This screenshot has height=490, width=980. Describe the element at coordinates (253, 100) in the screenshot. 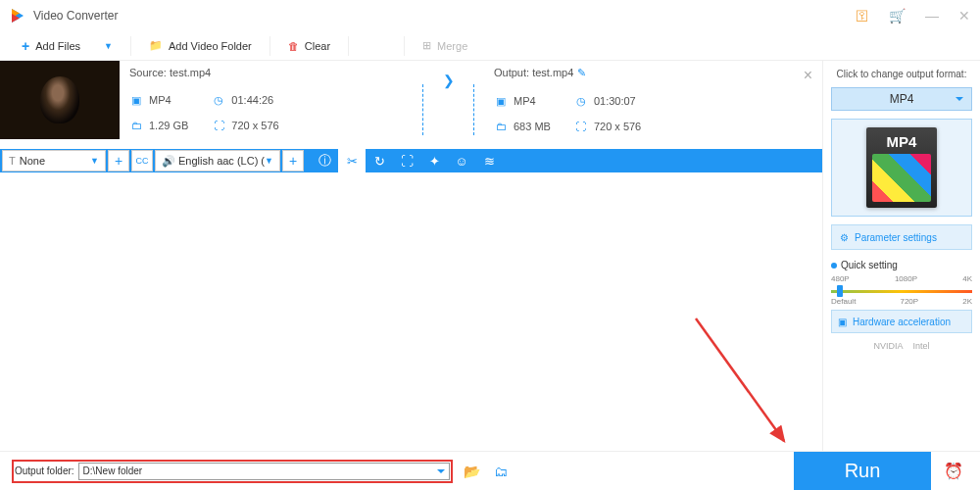

I see `src-duration: 01:44:26` at that location.